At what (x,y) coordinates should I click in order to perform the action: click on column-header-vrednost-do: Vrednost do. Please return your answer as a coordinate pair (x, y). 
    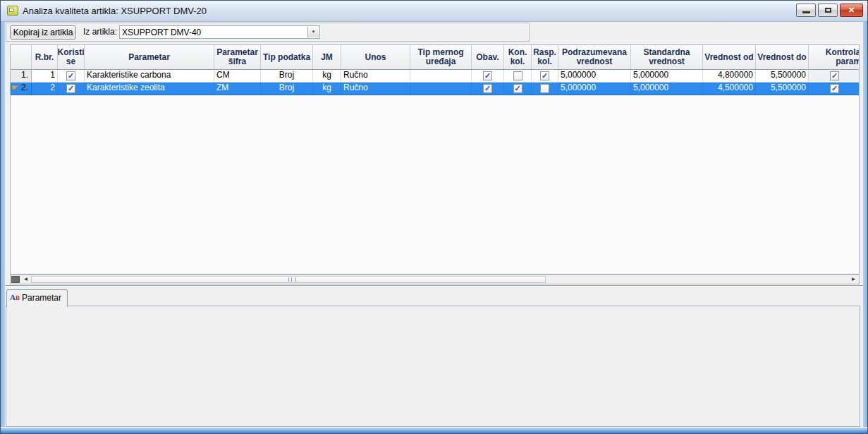
    Looking at the image, I should click on (783, 57).